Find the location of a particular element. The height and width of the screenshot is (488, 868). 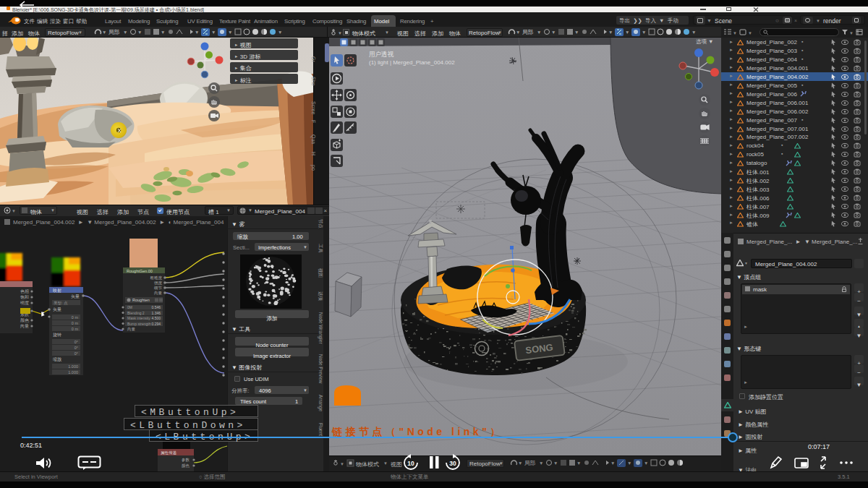

svg-text: Bump strength is located at coordinates (139, 324).